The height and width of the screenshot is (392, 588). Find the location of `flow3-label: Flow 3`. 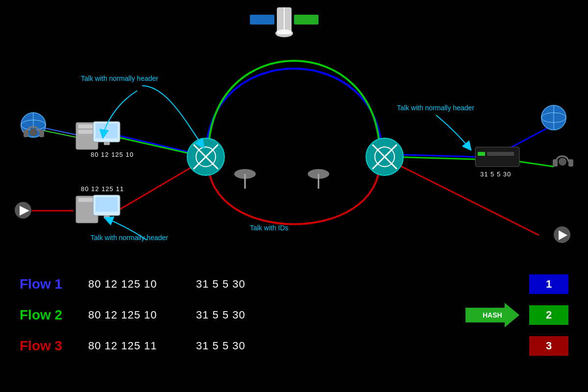

flow3-label: Flow 3 is located at coordinates (54, 346).